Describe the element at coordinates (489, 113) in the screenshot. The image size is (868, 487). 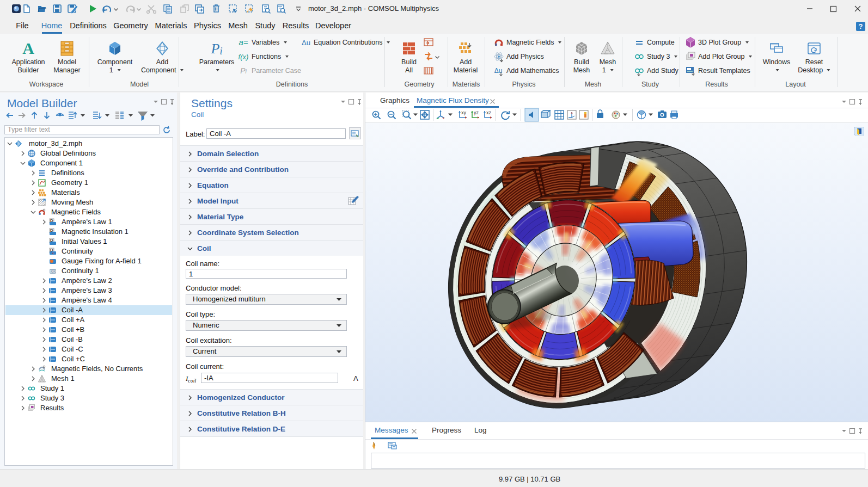
I see `svg-text: xz` at that location.